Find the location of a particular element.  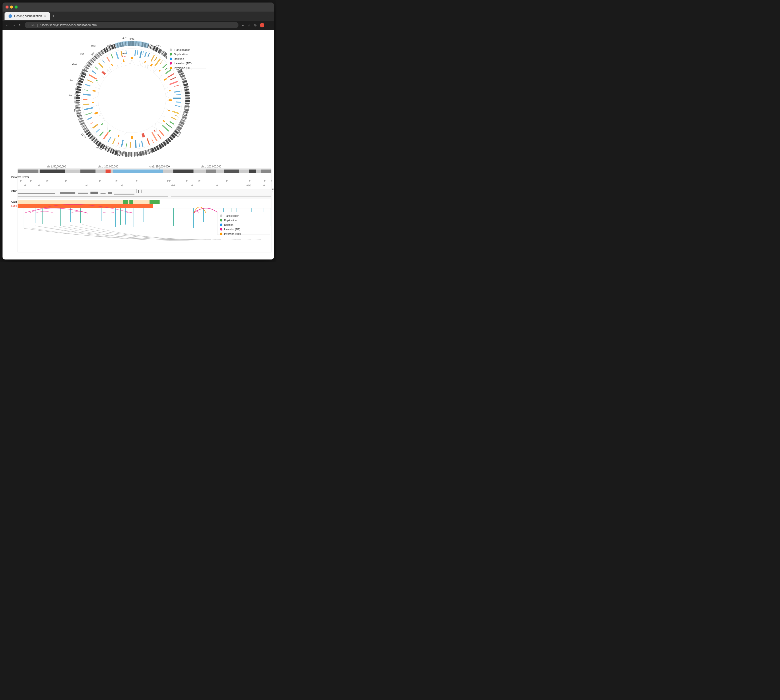

reload-button: ↻ is located at coordinates (20, 25).